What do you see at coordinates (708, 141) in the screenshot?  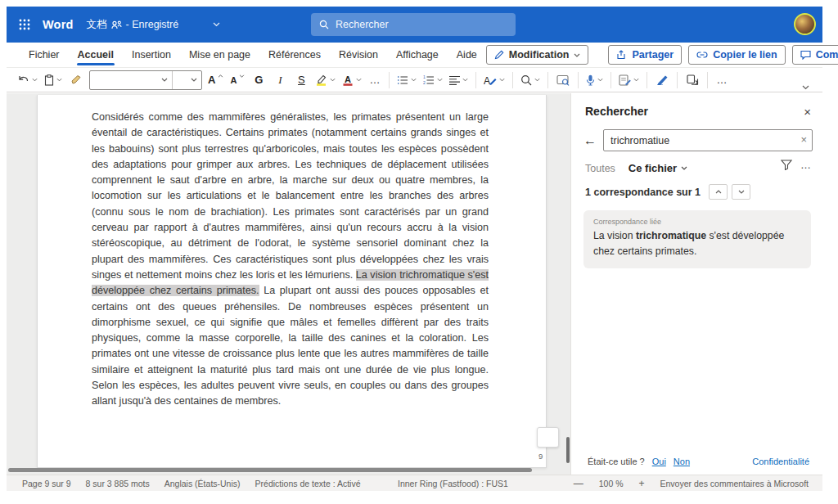 I see `find-search-input` at bounding box center [708, 141].